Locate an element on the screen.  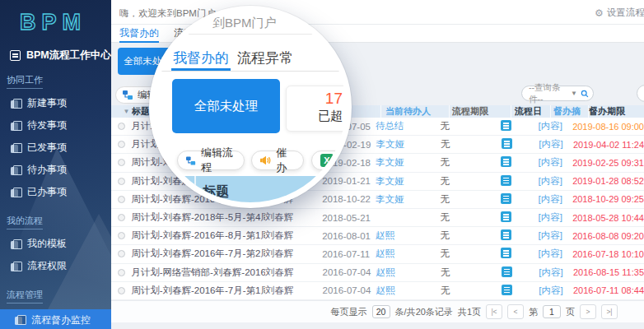
page-number-input: 1 is located at coordinates (552, 312).